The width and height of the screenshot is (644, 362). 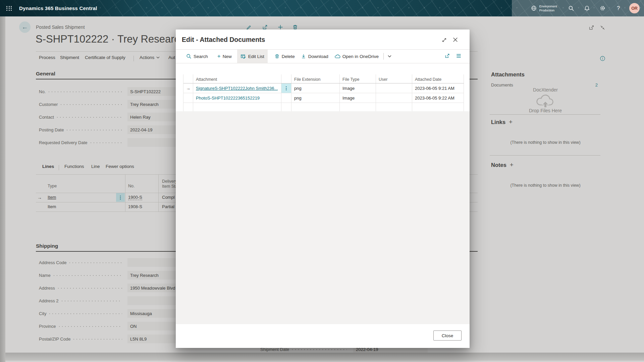 What do you see at coordinates (438, 88) in the screenshot?
I see `cell-attached-date: 2023-06-05 9:21 AM` at bounding box center [438, 88].